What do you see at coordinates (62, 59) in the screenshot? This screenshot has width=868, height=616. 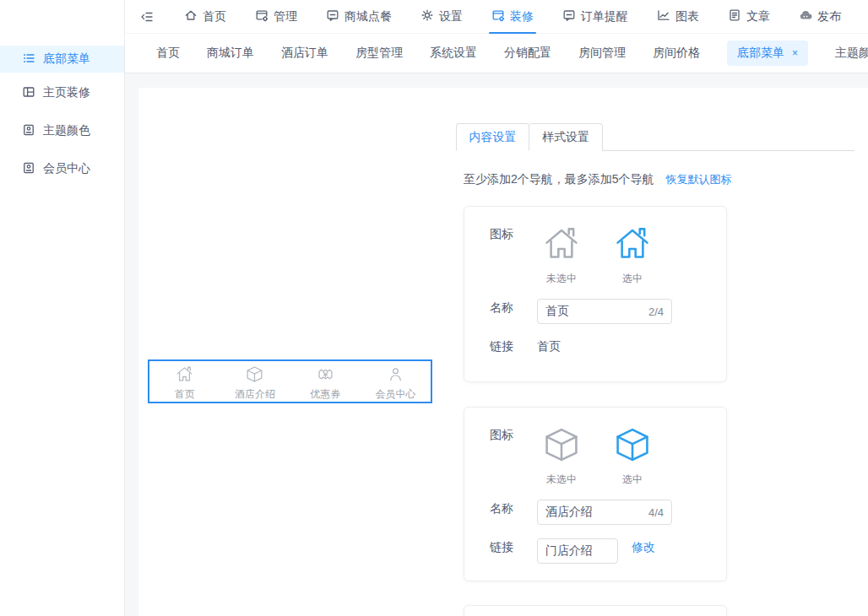 I see `sidebar-item-bottom-menu: 底部菜单` at bounding box center [62, 59].